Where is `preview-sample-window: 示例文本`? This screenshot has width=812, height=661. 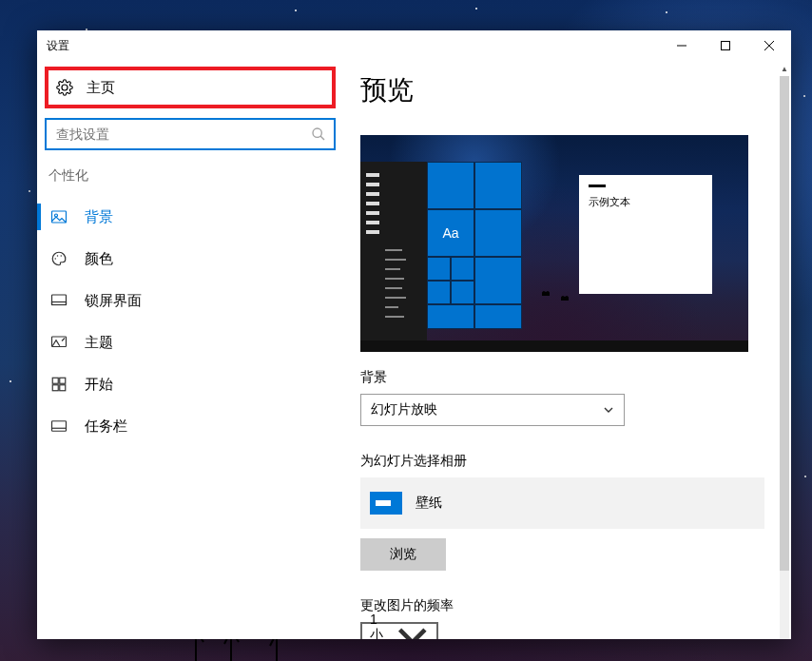
preview-sample-window: 示例文本 is located at coordinates (646, 234).